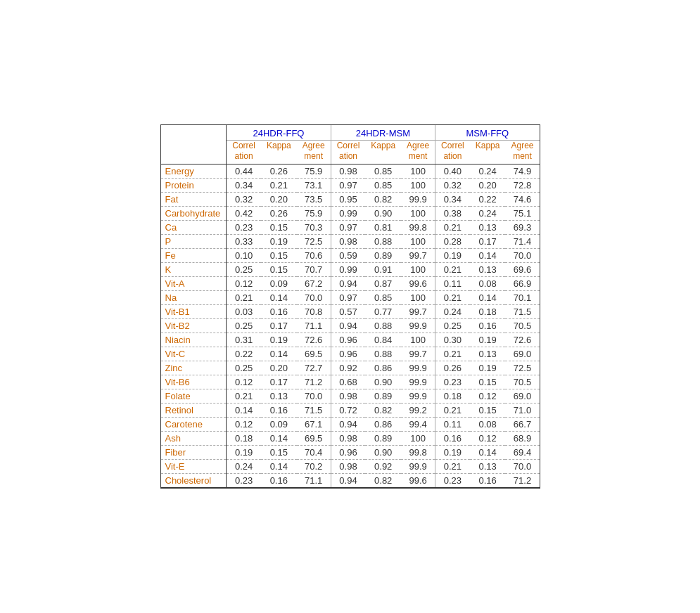  What do you see at coordinates (522, 199) in the screenshot?
I see `data-cell: 74.6` at bounding box center [522, 199].